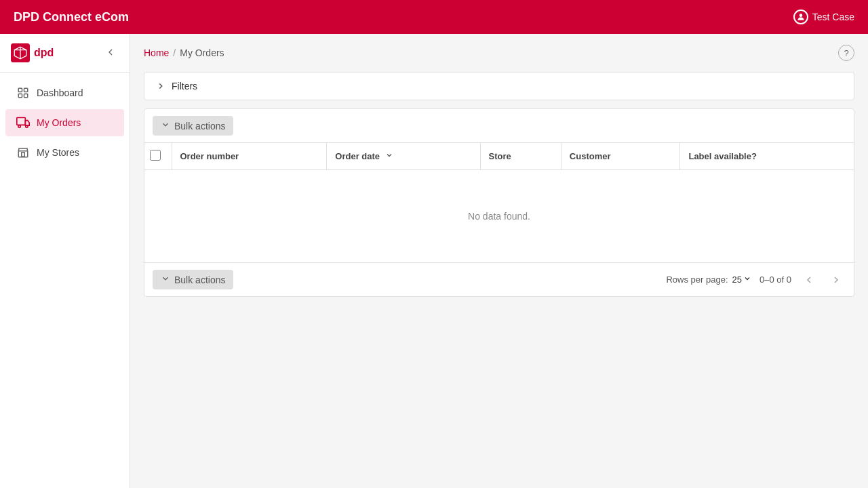 The image size is (868, 488). What do you see at coordinates (58, 123) in the screenshot?
I see `sidebar-item-my-orders-label: My Orders` at bounding box center [58, 123].